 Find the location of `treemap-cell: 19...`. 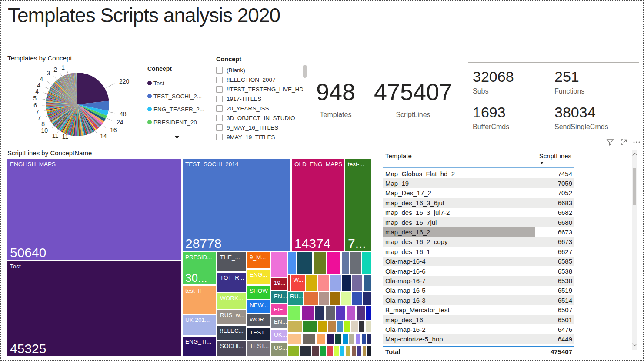

treemap-cell: 19... is located at coordinates (279, 284).